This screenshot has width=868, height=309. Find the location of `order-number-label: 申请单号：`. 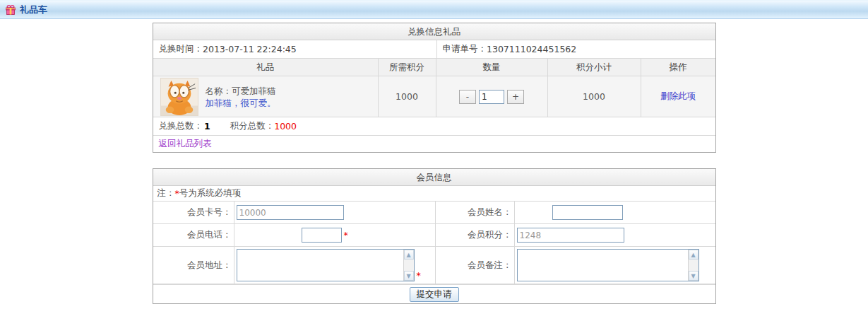

order-number-label: 申请单号： is located at coordinates (465, 49).